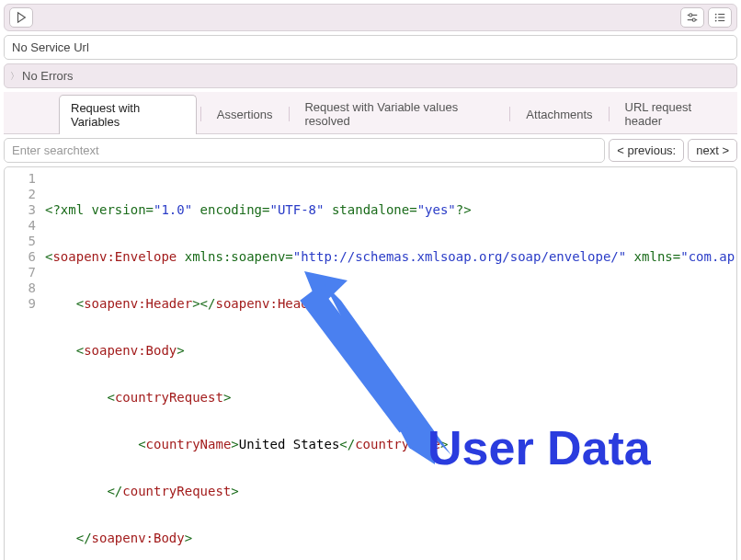 The height and width of the screenshot is (560, 741). What do you see at coordinates (20, 272) in the screenshot?
I see `line-number: 7` at bounding box center [20, 272].